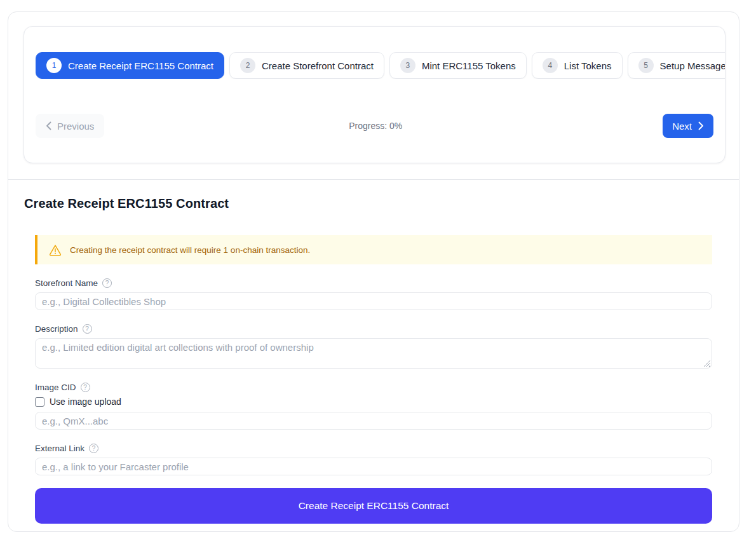 This screenshot has width=756, height=551. I want to click on warning-banner: Creating the receipt contract will requi…, so click(374, 250).